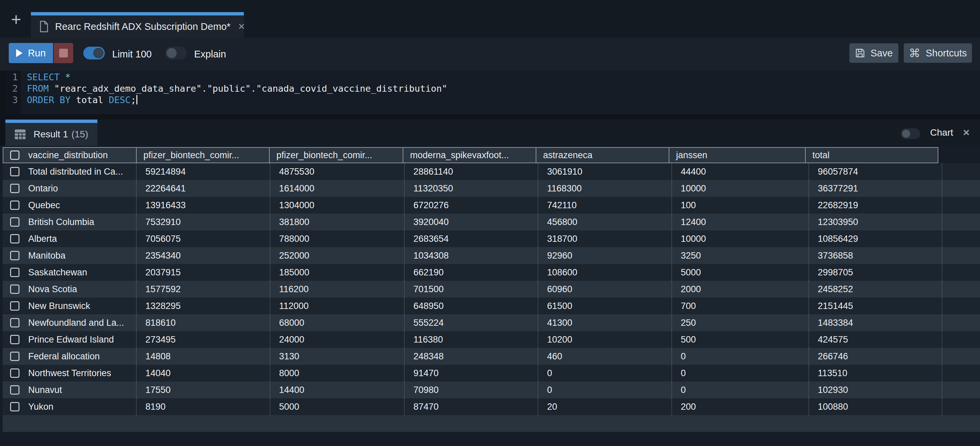 Image resolution: width=980 pixels, height=446 pixels. Describe the element at coordinates (176, 53) in the screenshot. I see `explain-toggle` at that location.